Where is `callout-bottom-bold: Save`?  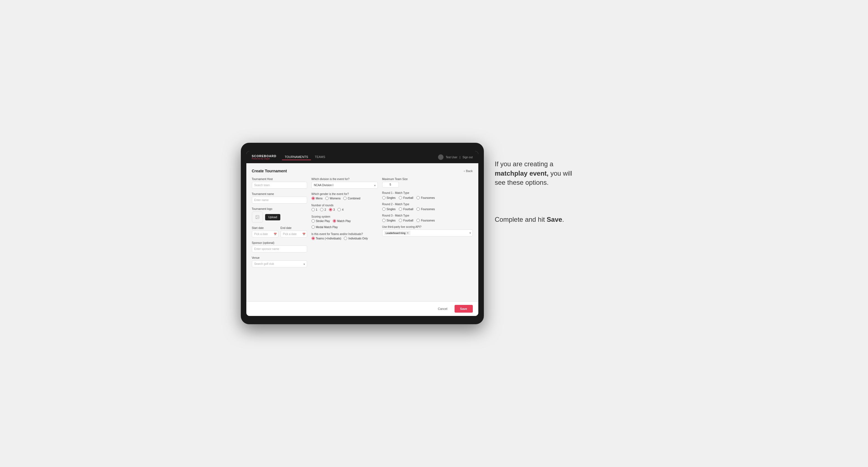
callout-bottom-bold: Save is located at coordinates (555, 219).